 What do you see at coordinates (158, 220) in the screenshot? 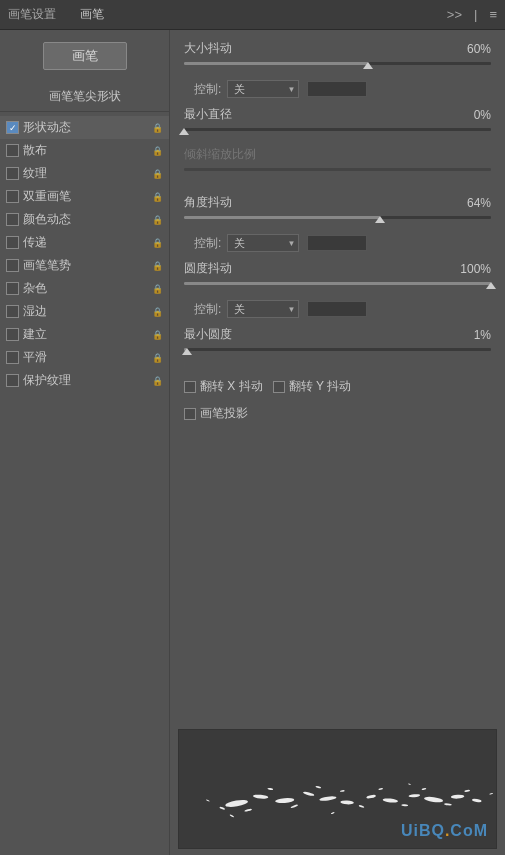
I see `lock-icon-4: 🔒` at bounding box center [158, 220].